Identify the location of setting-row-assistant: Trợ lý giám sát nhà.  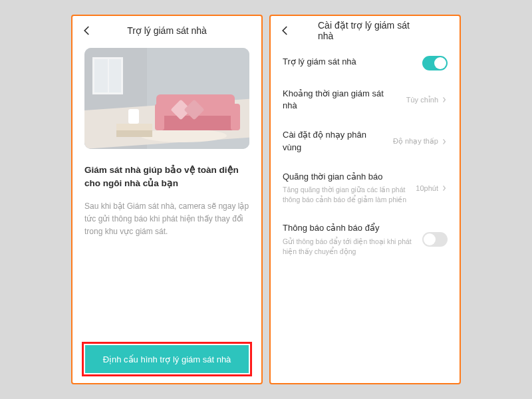
(365, 64).